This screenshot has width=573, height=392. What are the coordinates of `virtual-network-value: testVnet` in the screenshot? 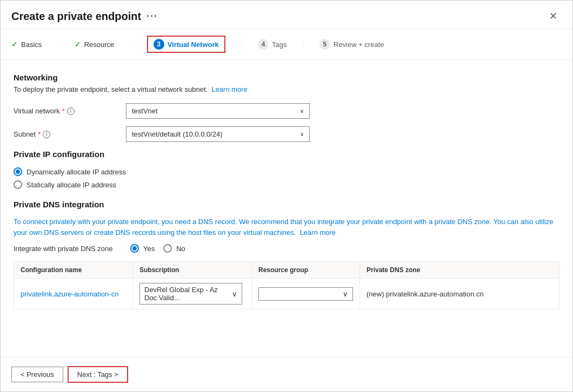 It's located at (145, 111).